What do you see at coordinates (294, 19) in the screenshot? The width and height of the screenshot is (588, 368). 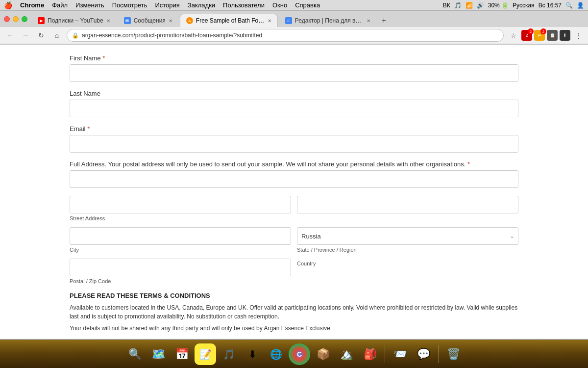 I see `tab-bar-row: ▶ Подписки – YouTube ✕ ✉ Сообщения ✕ A F…` at bounding box center [294, 19].